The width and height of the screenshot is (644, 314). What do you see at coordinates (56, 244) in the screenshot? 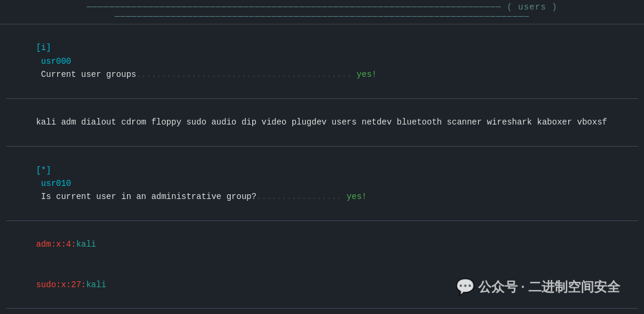
I see `adm-part1: adm:x:4:` at bounding box center [56, 244].